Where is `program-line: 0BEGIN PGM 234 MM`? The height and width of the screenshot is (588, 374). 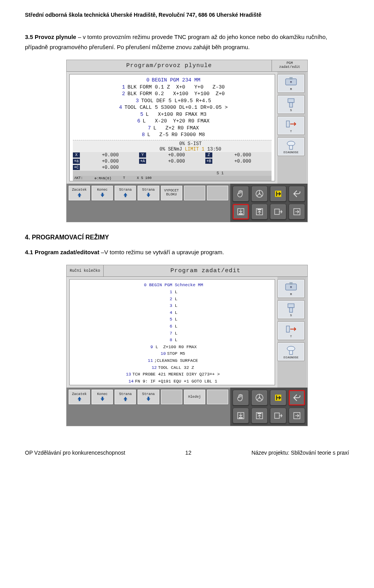 program-line: 0BEGIN PGM 234 MM is located at coordinates (172, 80).